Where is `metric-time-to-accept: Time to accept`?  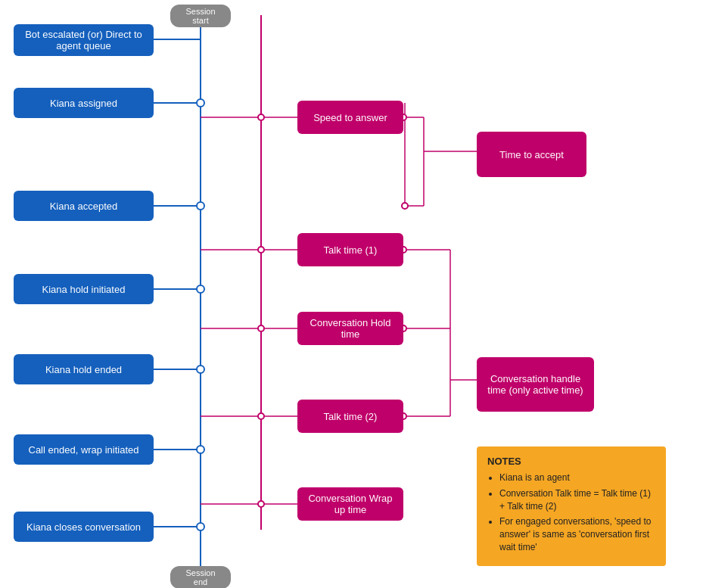
metric-time-to-accept: Time to accept is located at coordinates (531, 154).